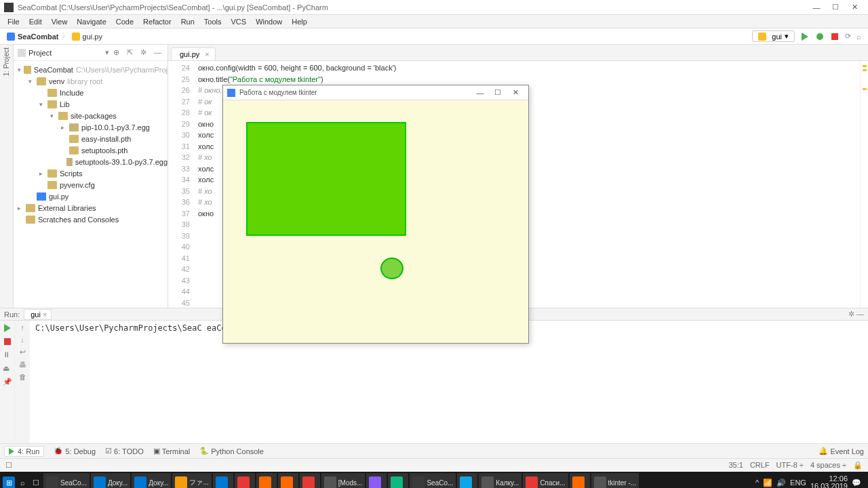  What do you see at coordinates (7, 328) in the screenshot?
I see `rerun-button` at bounding box center [7, 328].